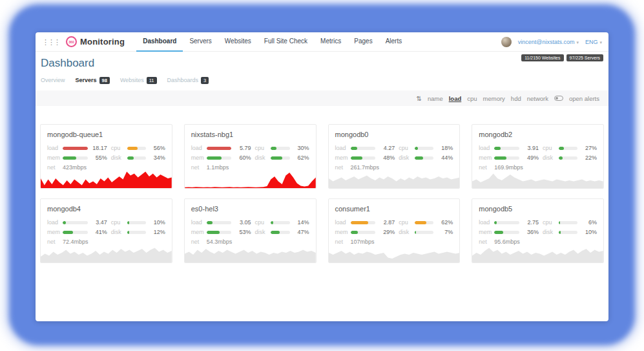 This screenshot has height=351, width=644. Describe the element at coordinates (223, 158) in the screenshot. I see `metric-mem: mem60%` at that location.